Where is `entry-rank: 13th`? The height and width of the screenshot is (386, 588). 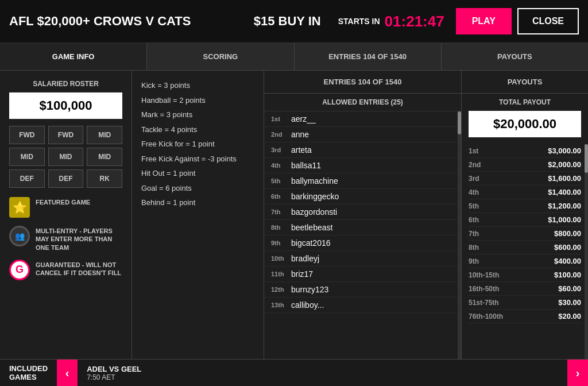 entry-rank: 13th is located at coordinates (281, 305).